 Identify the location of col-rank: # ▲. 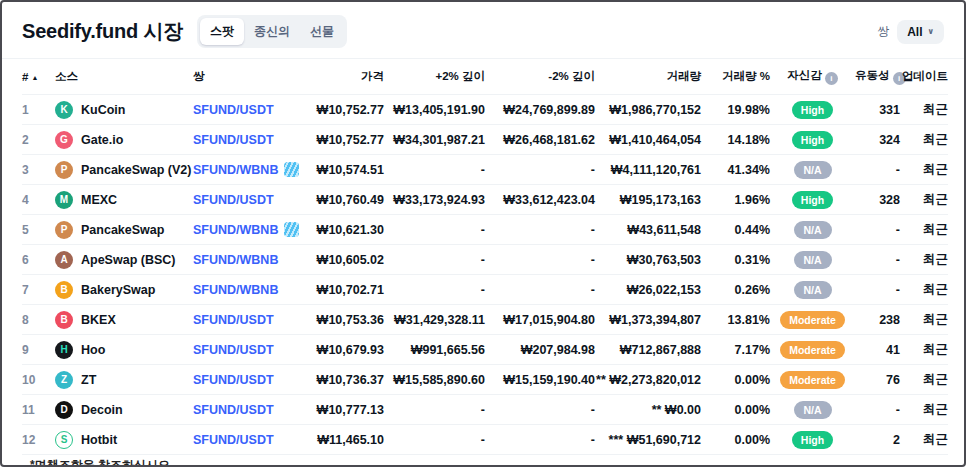
(38, 77).